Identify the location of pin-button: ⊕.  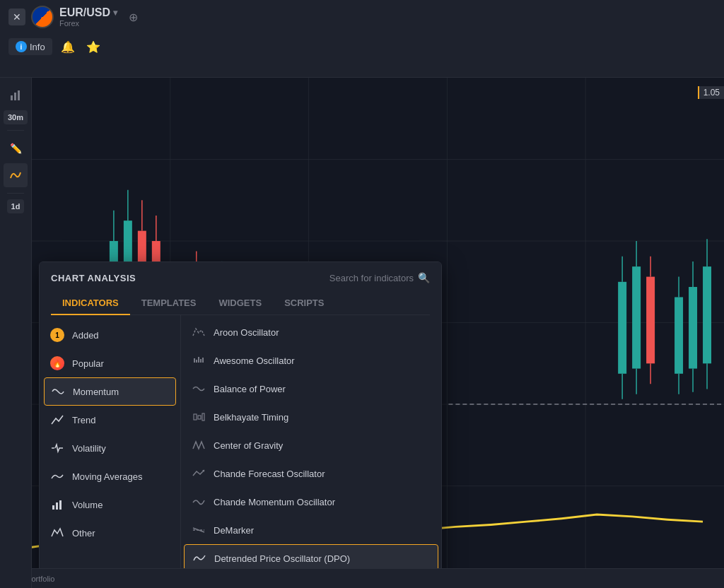
(133, 17).